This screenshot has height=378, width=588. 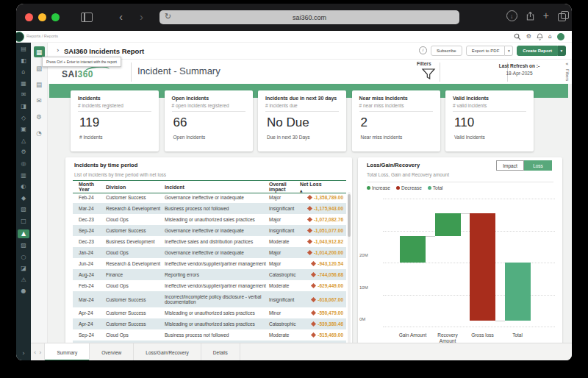 I want to click on y-axis-tick: 20M, so click(x=370, y=255).